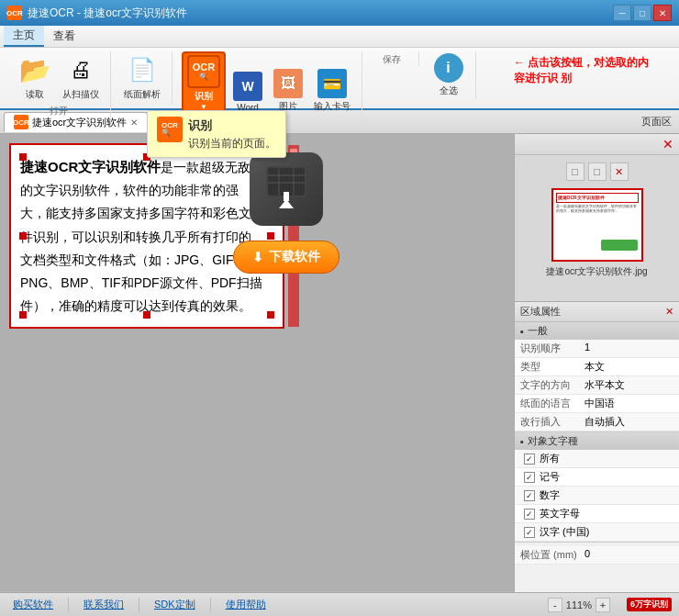  I want to click on toolbar-group-allselect: i 全选, so click(449, 75).